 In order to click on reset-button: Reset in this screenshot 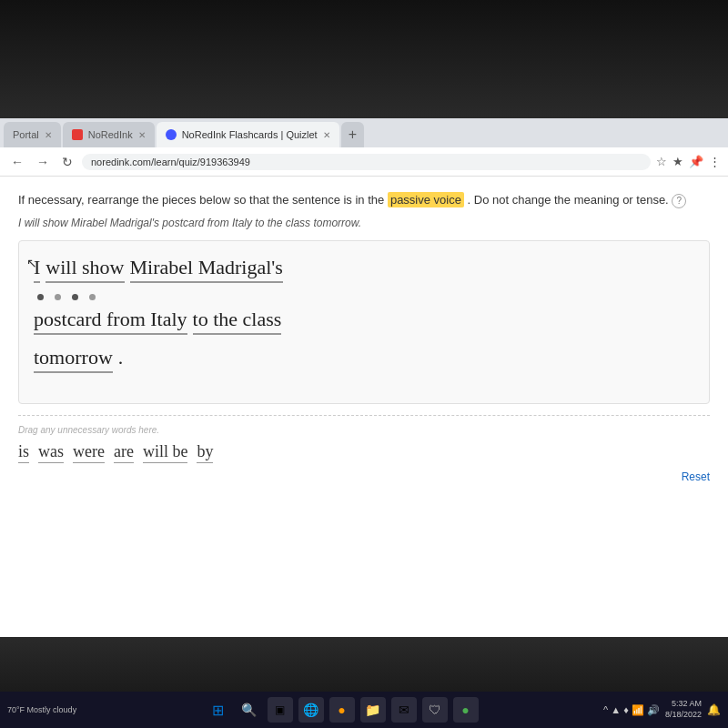, I will do `click(695, 477)`.